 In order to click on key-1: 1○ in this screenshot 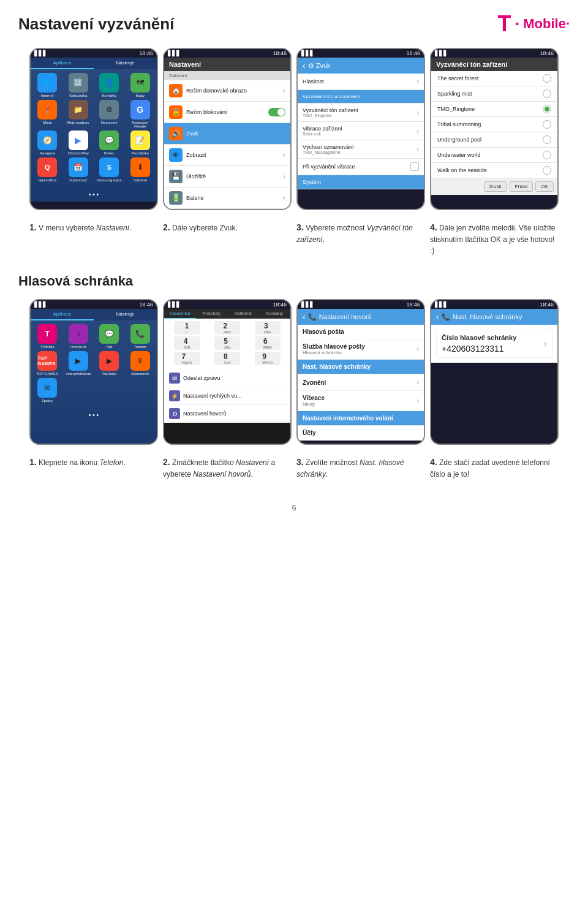, I will do `click(187, 328)`.